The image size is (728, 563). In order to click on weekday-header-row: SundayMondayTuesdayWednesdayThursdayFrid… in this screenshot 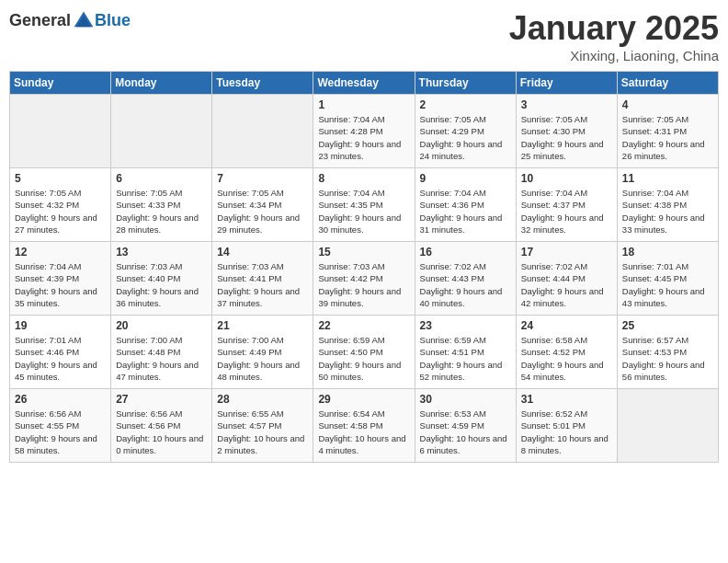, I will do `click(364, 83)`.